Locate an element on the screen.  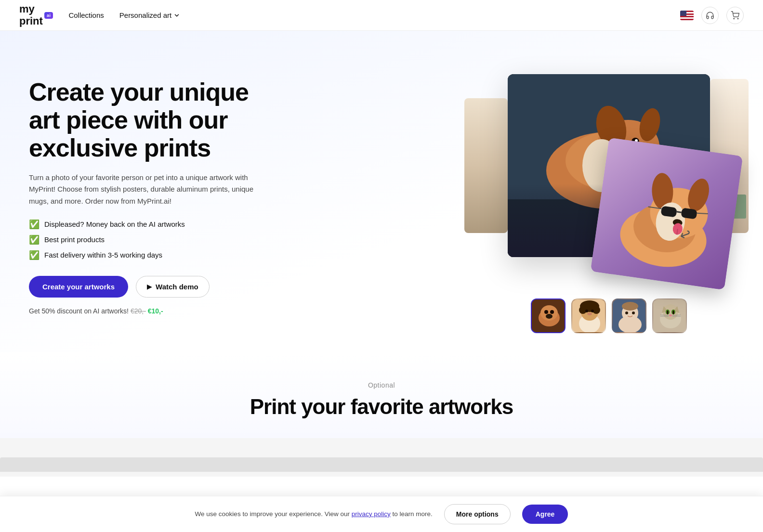
check-icon-2: ✅ is located at coordinates (34, 240).